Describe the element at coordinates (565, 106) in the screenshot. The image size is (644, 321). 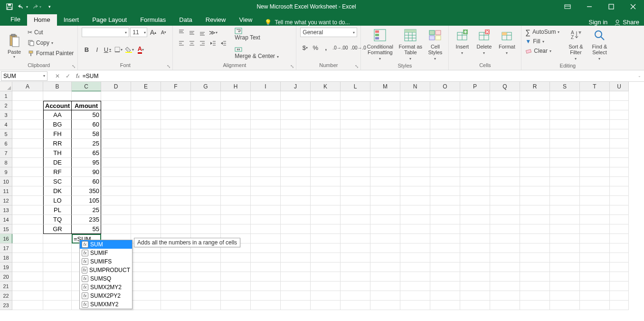
I see `cell-S2` at that location.